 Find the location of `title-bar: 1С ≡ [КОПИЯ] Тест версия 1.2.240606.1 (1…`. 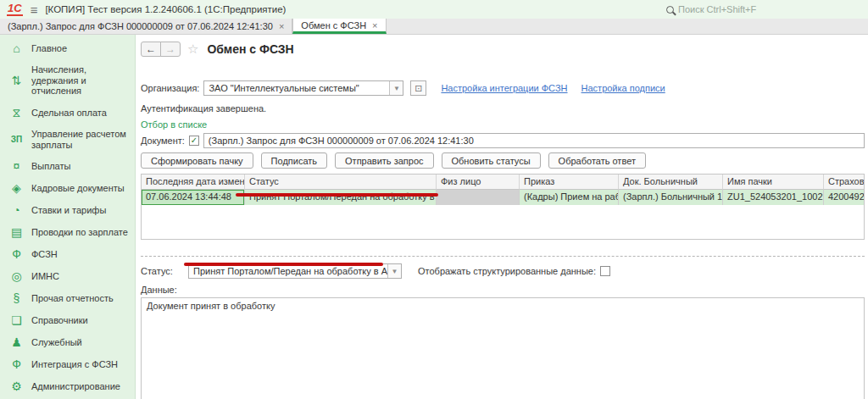

title-bar: 1С ≡ [КОПИЯ] Тест версия 1.2.240606.1 (1… is located at coordinates (434, 9).